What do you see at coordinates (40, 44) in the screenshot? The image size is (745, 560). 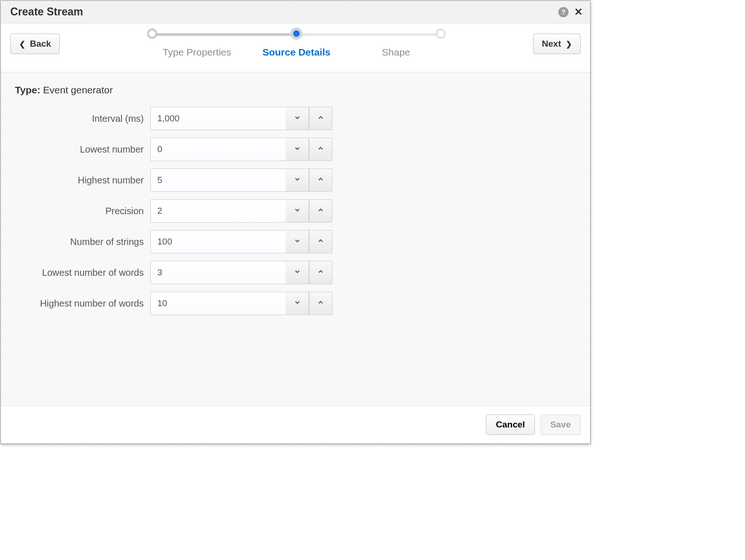 I see `back-button-label: Back` at bounding box center [40, 44].